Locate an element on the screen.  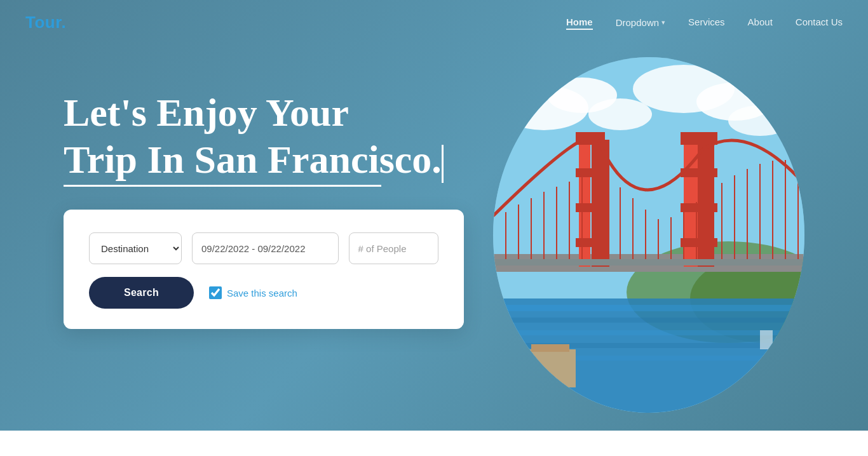
nav-link-about: About is located at coordinates (760, 22).